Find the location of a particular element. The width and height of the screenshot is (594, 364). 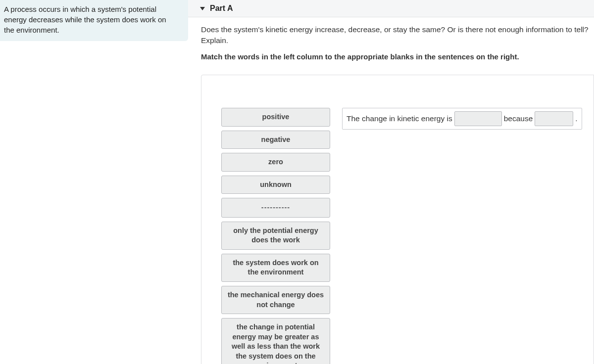

sentence-pre: The change in kinetic energy is is located at coordinates (399, 119).